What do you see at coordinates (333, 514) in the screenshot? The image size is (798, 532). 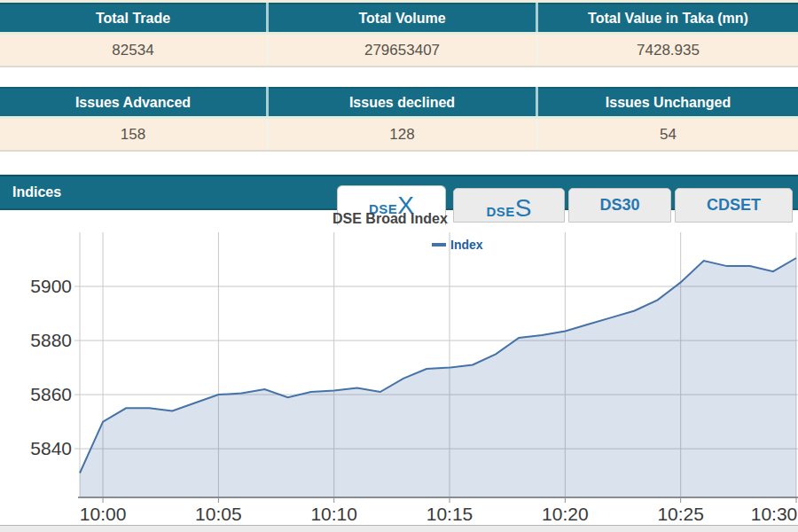 I see `x-axis-label: 10:10` at bounding box center [333, 514].